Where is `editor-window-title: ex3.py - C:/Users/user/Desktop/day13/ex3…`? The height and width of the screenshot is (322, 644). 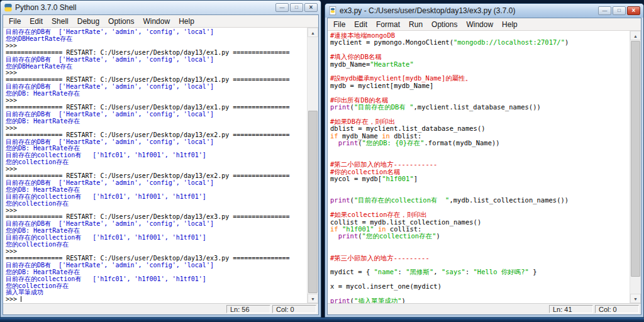
editor-window-title: ex3.py - C:/Users/user/Desktop/day13/ex3… is located at coordinates (468, 11).